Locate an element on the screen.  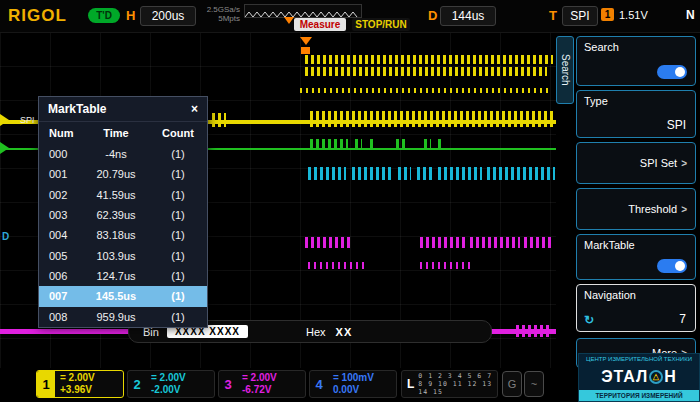
timebase-trigger-marker is located at coordinates (289, 20).